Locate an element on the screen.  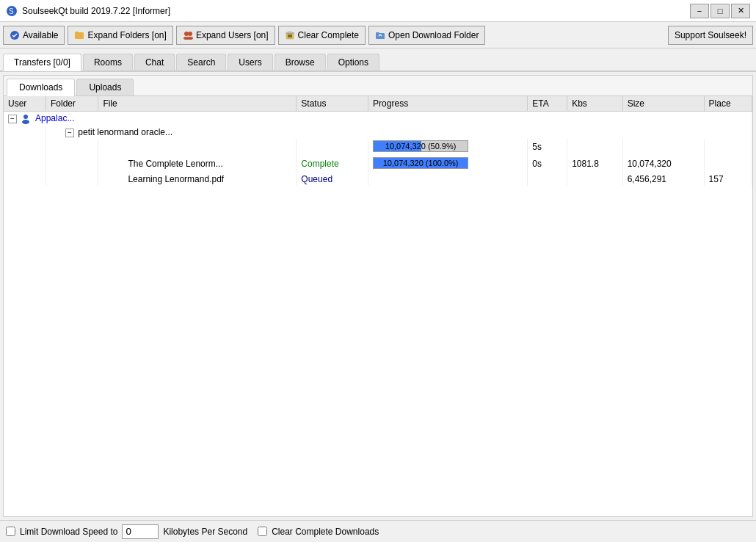
table-header-row: User Folder File Status Progress ETA Kbs… is located at coordinates (378, 104).